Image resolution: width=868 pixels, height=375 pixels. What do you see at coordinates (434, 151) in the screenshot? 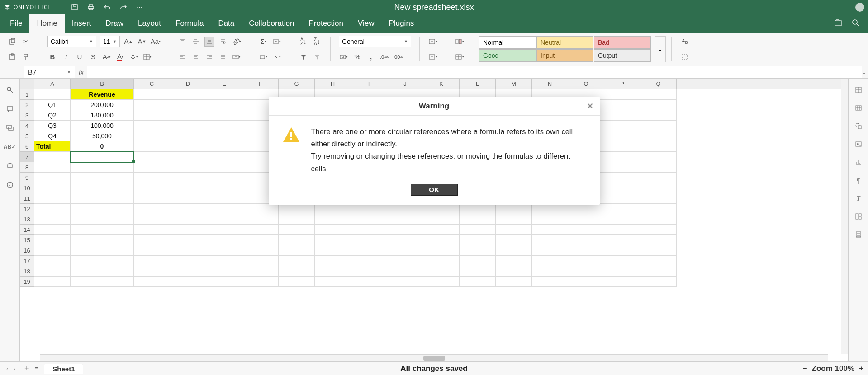
I see `warning-dialog: Warning ✕ There are one or more circular…` at bounding box center [434, 151].